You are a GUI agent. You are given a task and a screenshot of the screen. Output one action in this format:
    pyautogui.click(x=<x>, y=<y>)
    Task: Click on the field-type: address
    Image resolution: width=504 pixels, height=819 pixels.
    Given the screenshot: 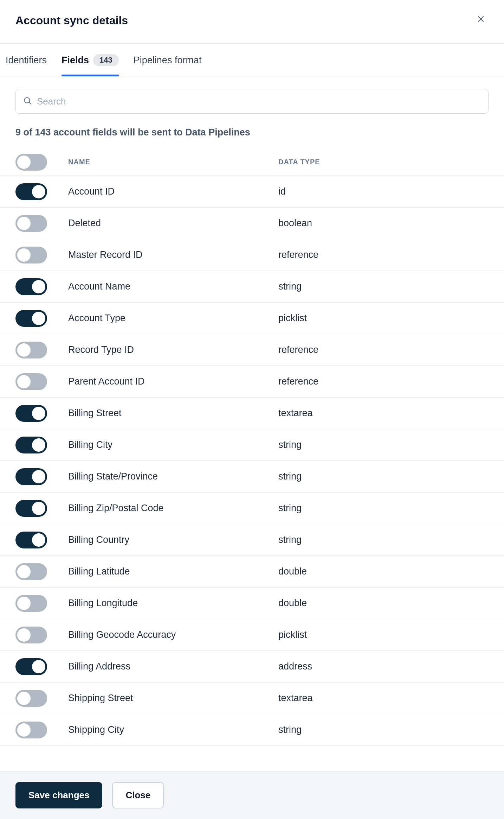 What is the action you would take?
    pyautogui.click(x=383, y=666)
    